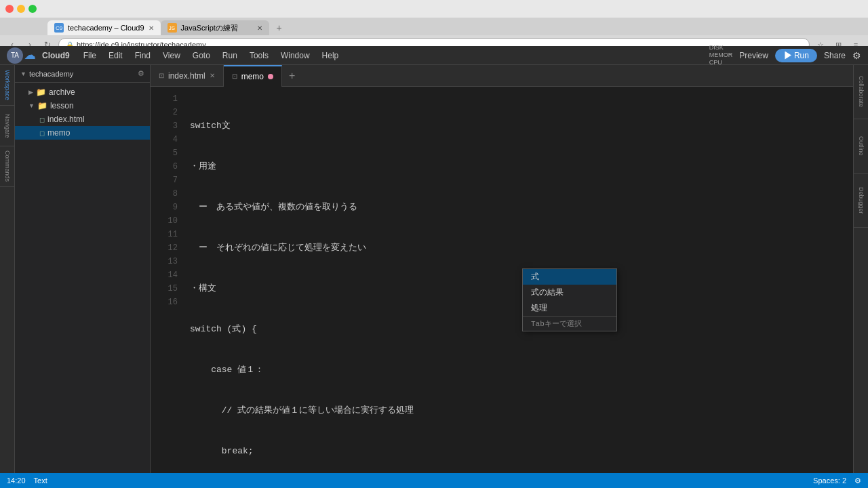  Describe the element at coordinates (260, 28) in the screenshot. I see `browser-tab-2-close: ✕` at that location.